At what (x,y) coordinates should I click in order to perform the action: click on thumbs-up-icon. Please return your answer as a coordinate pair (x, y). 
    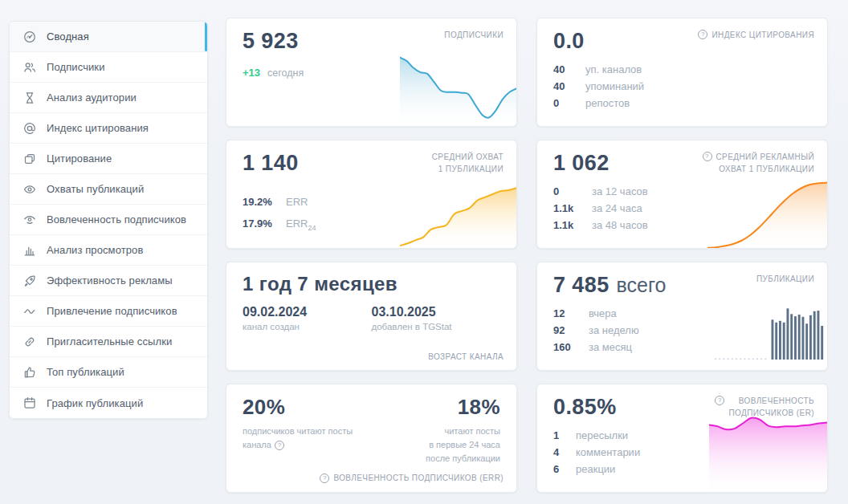
    Looking at the image, I should click on (30, 372).